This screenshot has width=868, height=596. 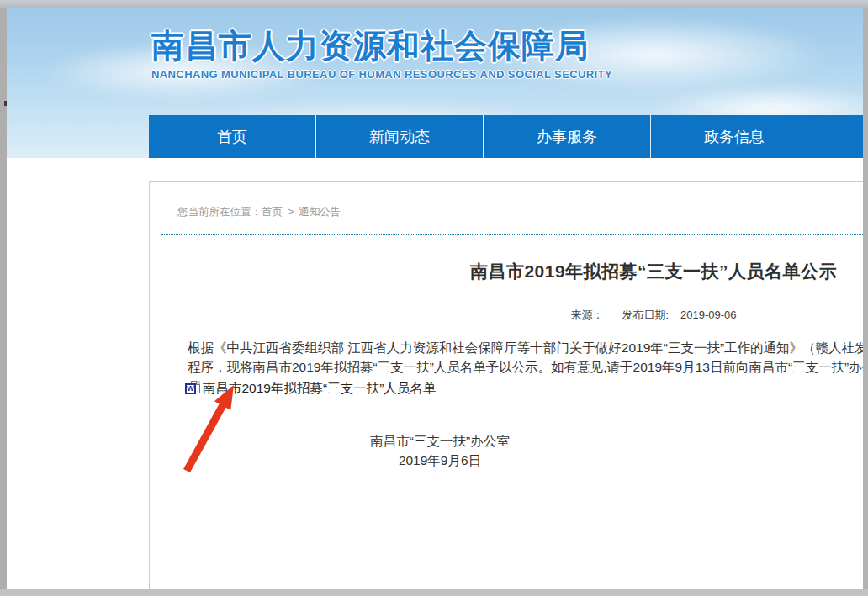 I want to click on body-paragraph-line-2: 程序，现将南昌市2019年拟招募“三支一扶”人员名单予以公示。如有意见,请于20…, so click(x=525, y=367).